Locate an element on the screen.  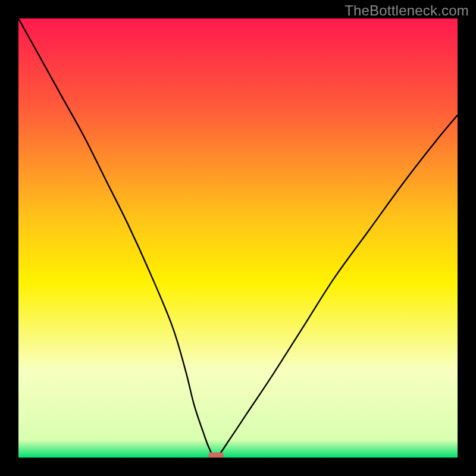
watermark-text: TheBottleneck.com is located at coordinates (407, 11).